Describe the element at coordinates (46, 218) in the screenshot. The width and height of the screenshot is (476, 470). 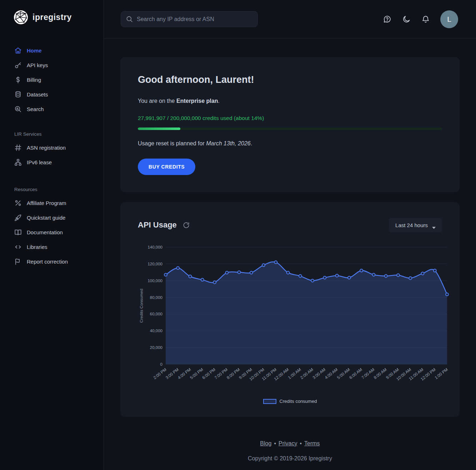
I see `sidebar-item-label: Quickstart guide` at that location.